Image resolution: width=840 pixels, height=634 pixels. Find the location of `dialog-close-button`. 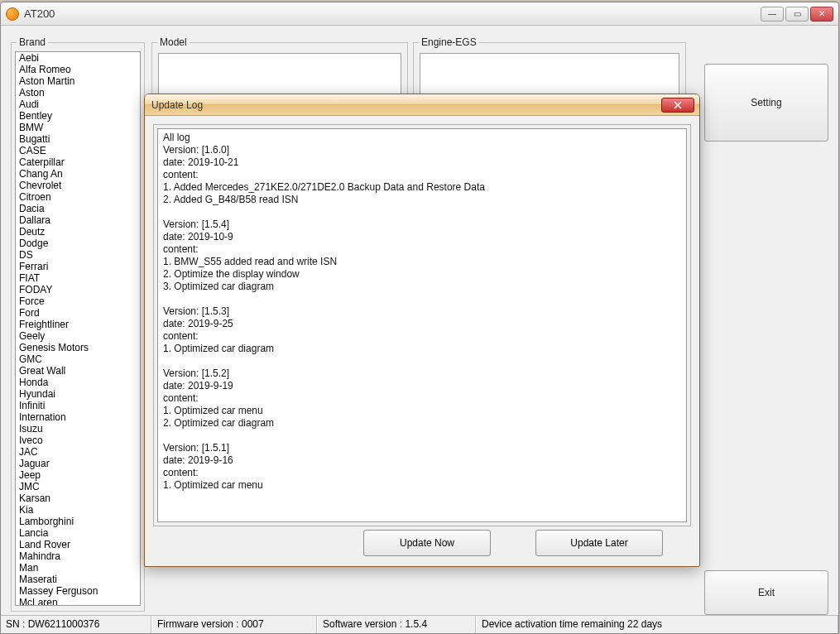

dialog-close-button is located at coordinates (678, 105).